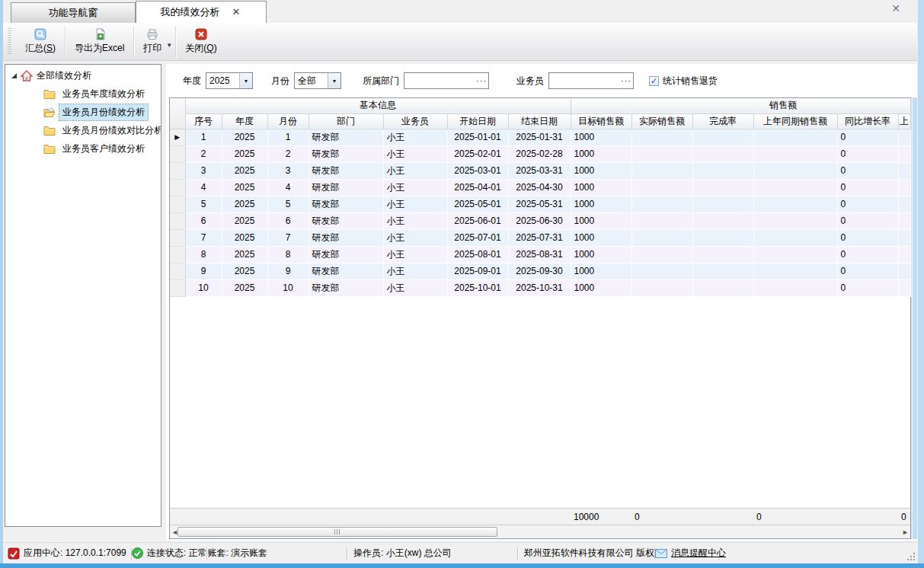 This screenshot has width=924, height=568. I want to click on table-row: 920259研发部小王2025-09-012025-09-3010000, so click(540, 271).